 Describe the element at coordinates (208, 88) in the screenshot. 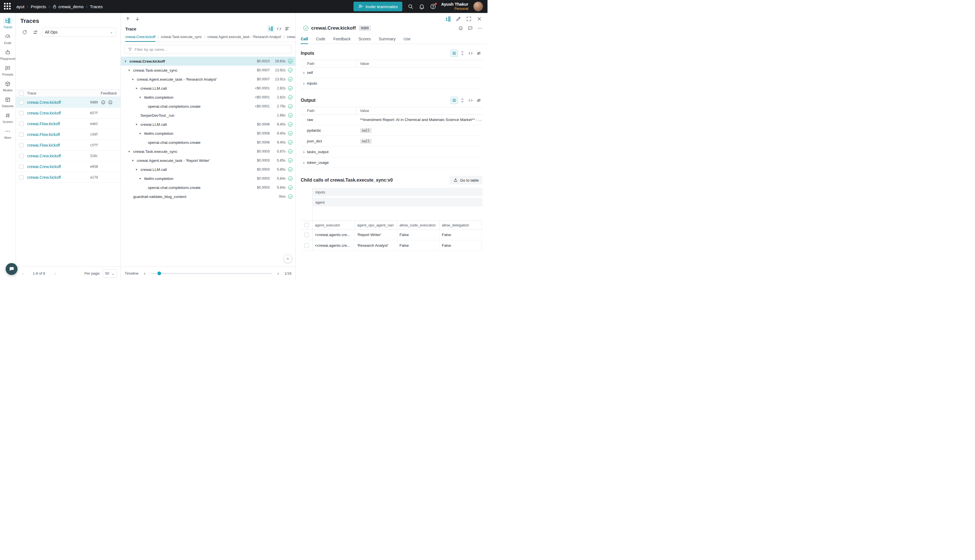

I see `trace-tree-row: ▾ crewai.LLM.call <$0.0001 2.82s` at that location.